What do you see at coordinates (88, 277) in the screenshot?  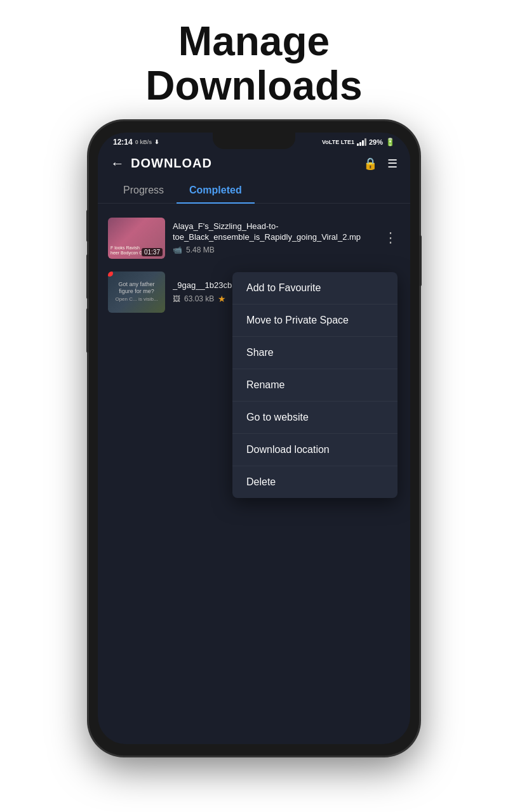 I see `volume-up-button` at bounding box center [88, 277].